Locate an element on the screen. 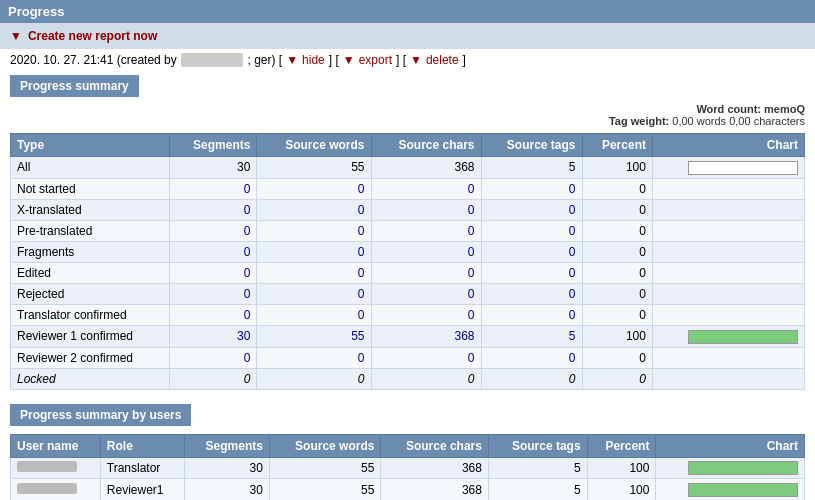  users-table: User name Role Segments Source words Sou… is located at coordinates (408, 467).